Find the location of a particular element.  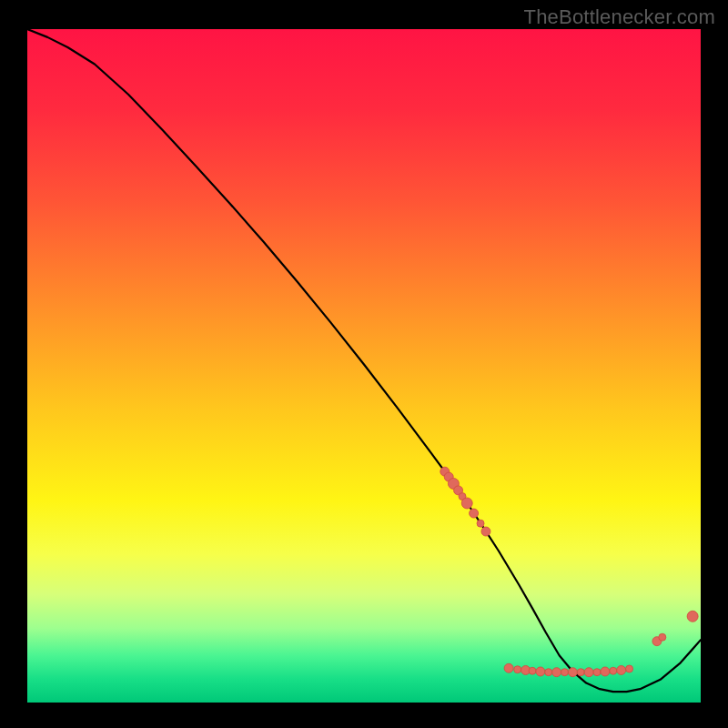

watermark-text: TheBottlenecker.com is located at coordinates (620, 17).